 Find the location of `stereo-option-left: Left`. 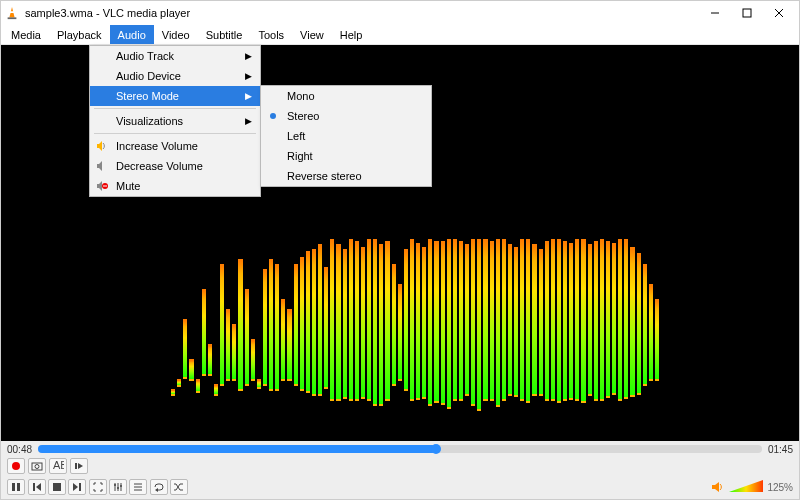

stereo-option-left: Left is located at coordinates (346, 136).